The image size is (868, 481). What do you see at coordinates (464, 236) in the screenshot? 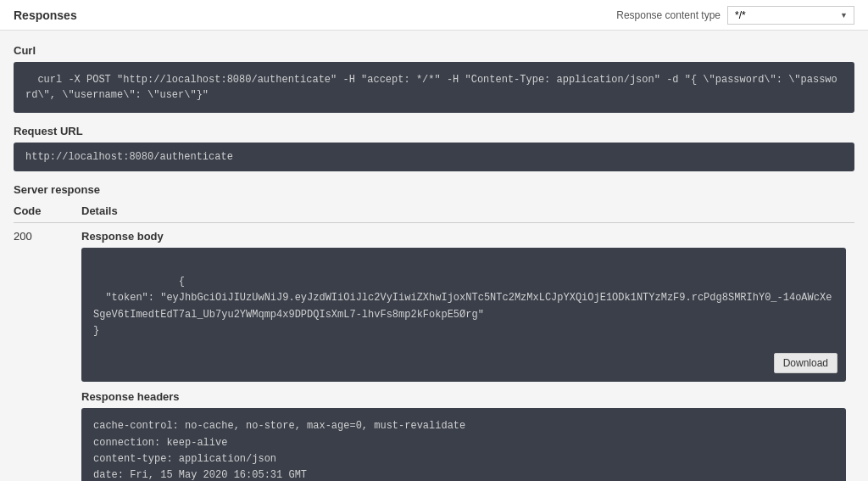
I see `response-body-label: Response body` at bounding box center [464, 236].